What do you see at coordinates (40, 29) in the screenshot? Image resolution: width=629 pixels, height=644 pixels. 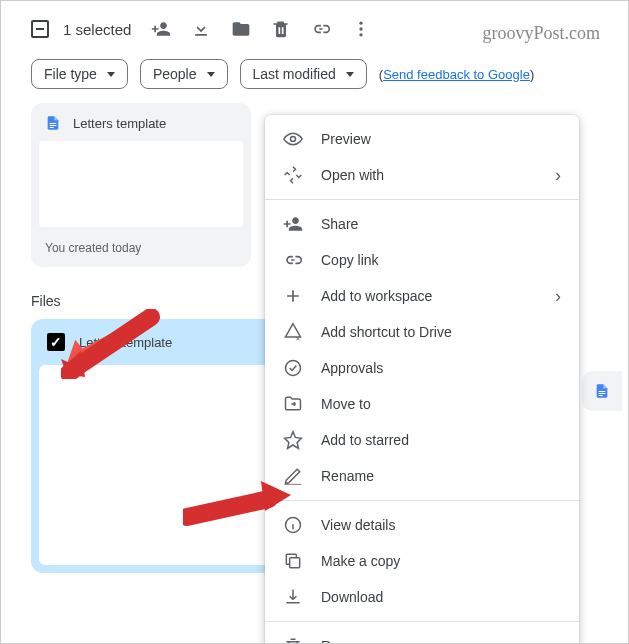 I see `selection-checkbox-icon` at bounding box center [40, 29].